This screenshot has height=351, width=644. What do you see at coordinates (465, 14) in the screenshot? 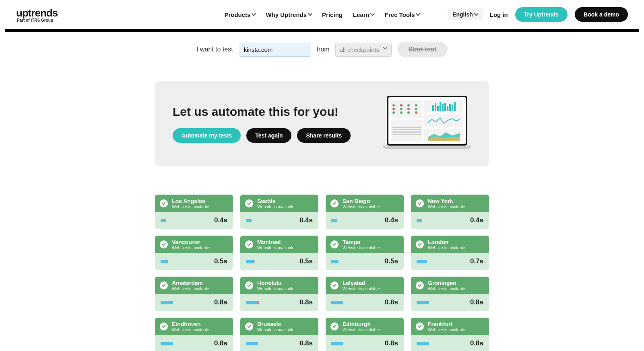
I see `language-selector: English` at bounding box center [465, 14].